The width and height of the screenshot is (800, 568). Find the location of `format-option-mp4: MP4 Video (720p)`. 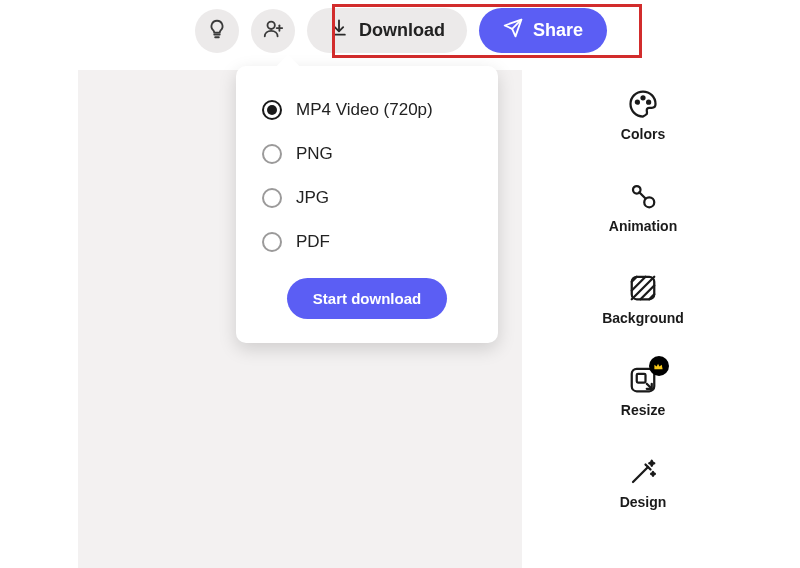

format-option-mp4: MP4 Video (720p) is located at coordinates (367, 110).